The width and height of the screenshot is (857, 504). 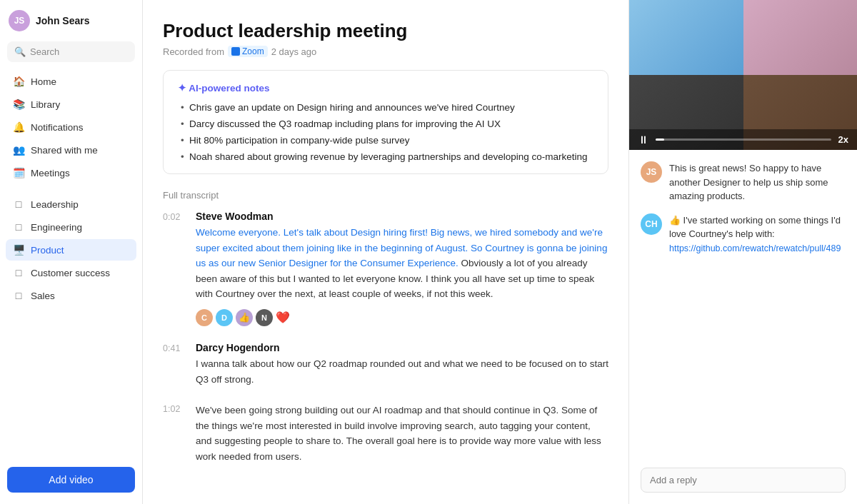 What do you see at coordinates (54, 204) in the screenshot?
I see `nav-label-leadership: Leadership` at bounding box center [54, 204].